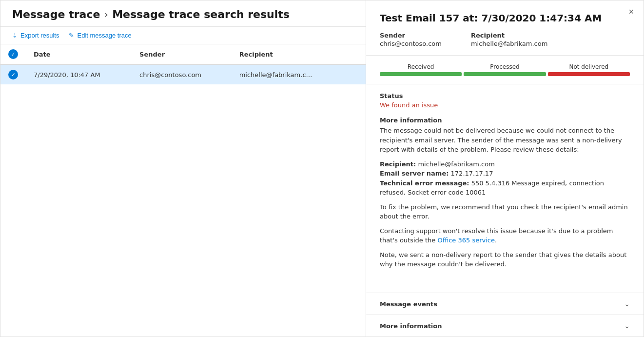 This screenshot has height=337, width=644. What do you see at coordinates (183, 64) in the screenshot?
I see `results-table: ✓ Date Sender Recipient ✓ 7/29/2020, 10:…` at bounding box center [183, 64].